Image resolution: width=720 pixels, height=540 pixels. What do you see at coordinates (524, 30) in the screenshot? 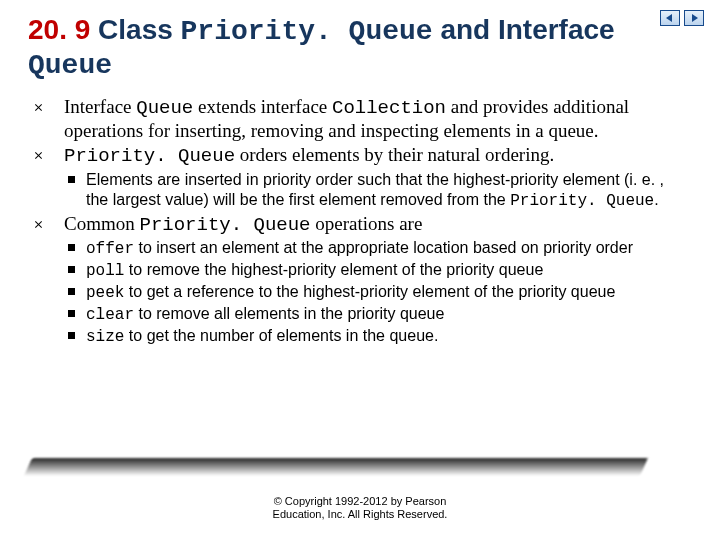
I see `title-text-2: and Interface` at bounding box center [524, 30].